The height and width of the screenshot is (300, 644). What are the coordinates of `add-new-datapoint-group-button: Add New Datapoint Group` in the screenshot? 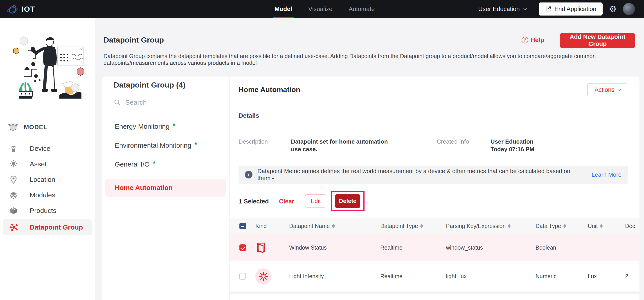 It's located at (598, 40).